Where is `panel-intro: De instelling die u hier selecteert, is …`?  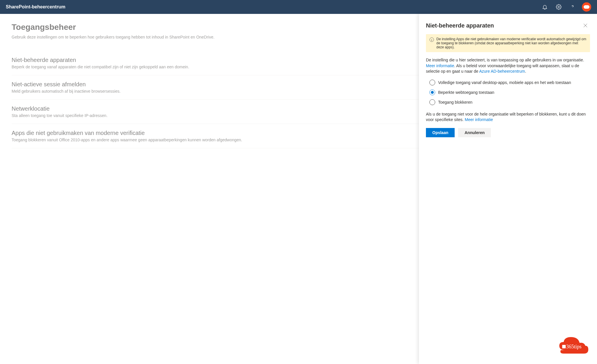 panel-intro: De instelling die u hier selecteert, is … is located at coordinates (508, 66).